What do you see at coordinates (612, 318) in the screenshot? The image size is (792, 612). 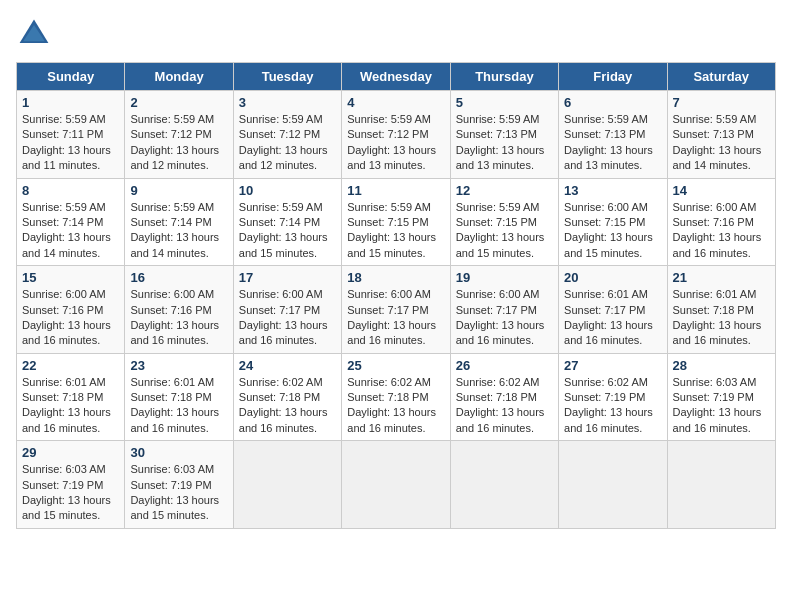 I see `day-info: Sunrise: 6:01 AMSunset: 7:17 PMDaylight:…` at bounding box center [612, 318].